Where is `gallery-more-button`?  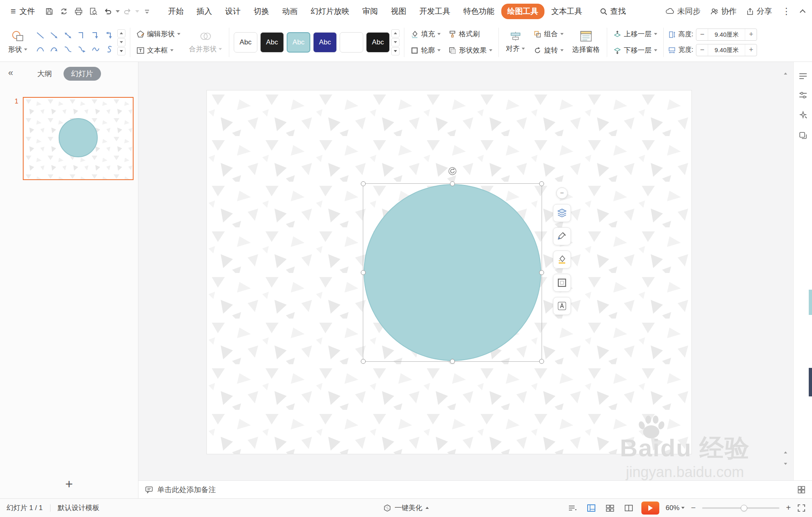 gallery-more-button is located at coordinates (121, 51).